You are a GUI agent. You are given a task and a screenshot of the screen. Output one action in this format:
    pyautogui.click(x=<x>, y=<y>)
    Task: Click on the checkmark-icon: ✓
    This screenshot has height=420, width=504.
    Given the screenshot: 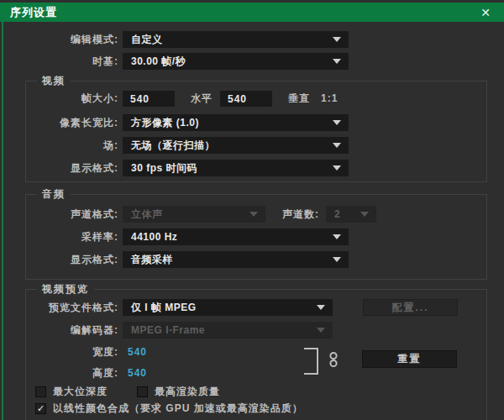 What is the action you would take?
    pyautogui.click(x=40, y=408)
    